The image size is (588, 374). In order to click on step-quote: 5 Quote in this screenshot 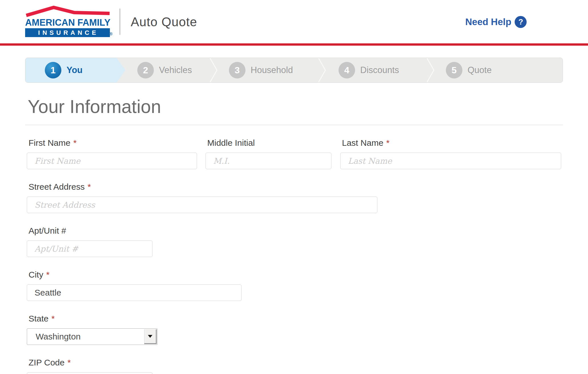, I will do `click(496, 70)`.